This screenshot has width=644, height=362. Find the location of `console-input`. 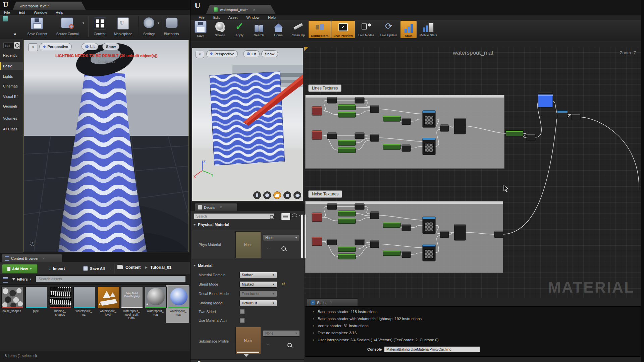

console-input is located at coordinates (432, 349).